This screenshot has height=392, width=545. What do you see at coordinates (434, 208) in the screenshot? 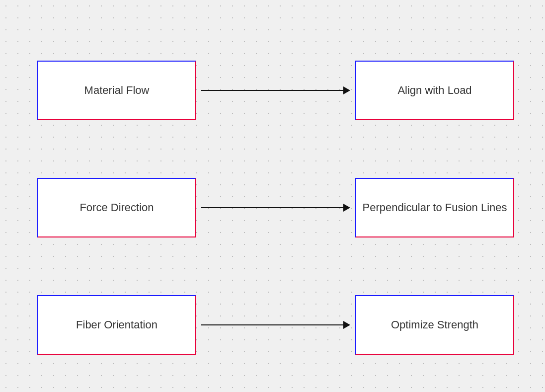
I see `label-perpendicular-fusion: Perpendicular to Fusion Lines` at bounding box center [434, 208].